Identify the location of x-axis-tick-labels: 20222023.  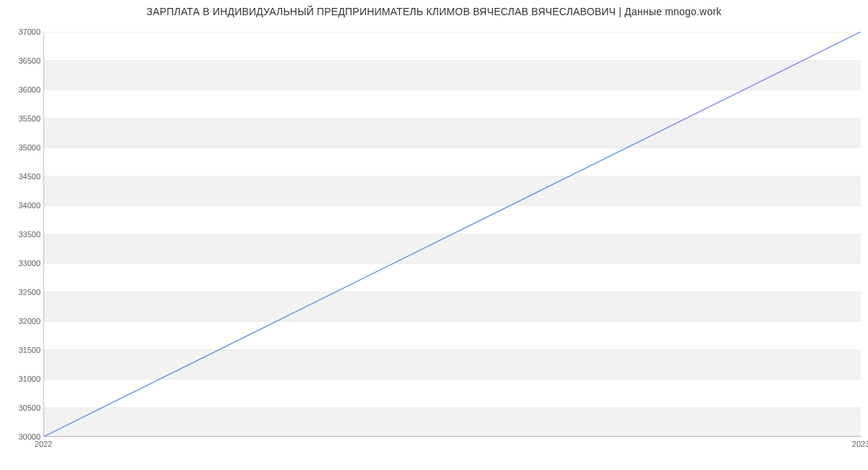
(452, 447).